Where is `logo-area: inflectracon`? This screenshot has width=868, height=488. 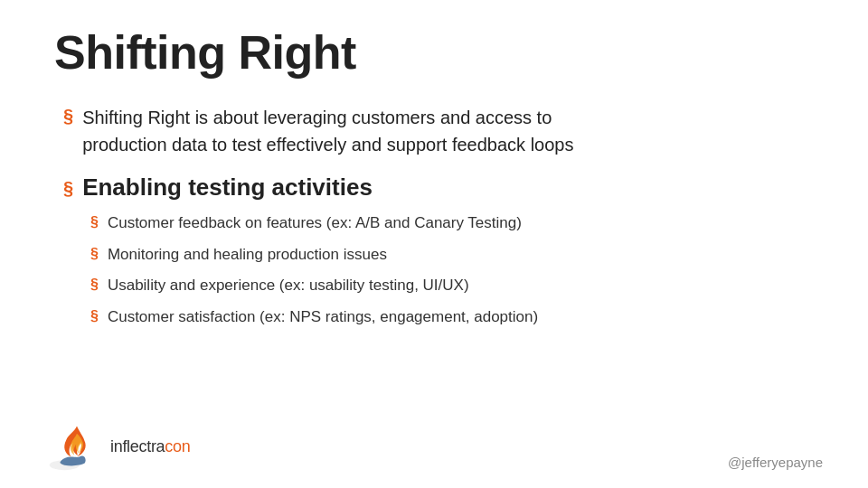
logo-area: inflectracon is located at coordinates (118, 446).